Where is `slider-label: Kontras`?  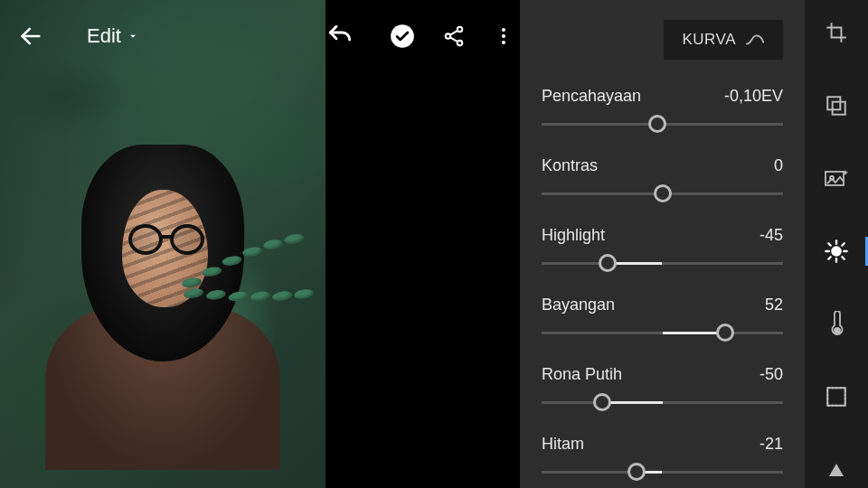 slider-label: Kontras is located at coordinates (570, 166).